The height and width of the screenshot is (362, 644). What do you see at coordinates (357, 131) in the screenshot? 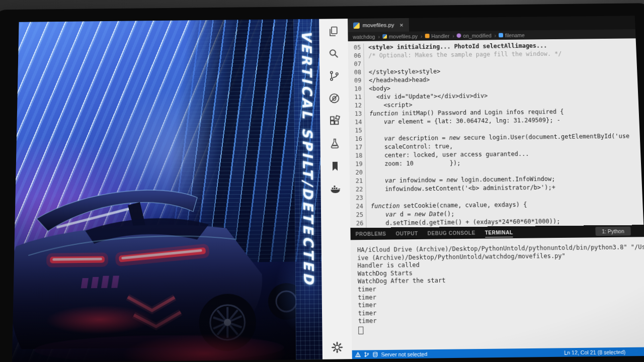
I see `line-number: 15` at bounding box center [357, 131].